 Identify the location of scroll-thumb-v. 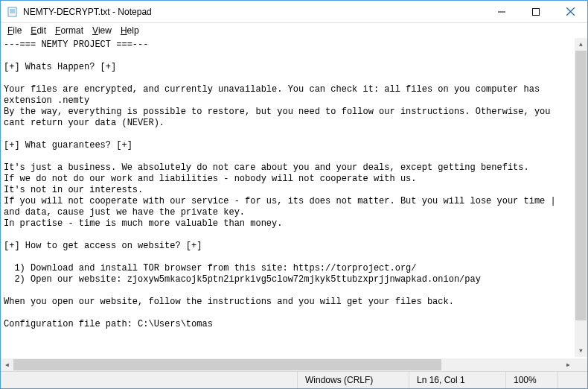
(581, 186).